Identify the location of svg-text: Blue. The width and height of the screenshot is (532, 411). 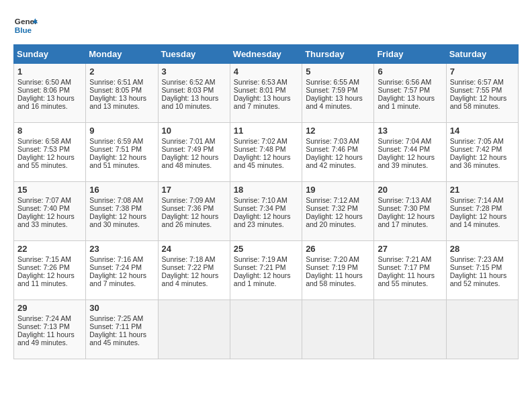
(24, 30).